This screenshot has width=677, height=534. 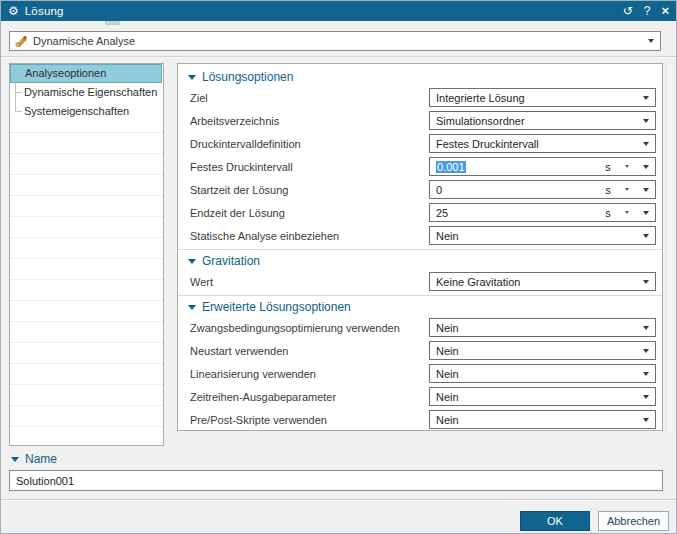 What do you see at coordinates (34, 459) in the screenshot?
I see `section-name: Name` at bounding box center [34, 459].